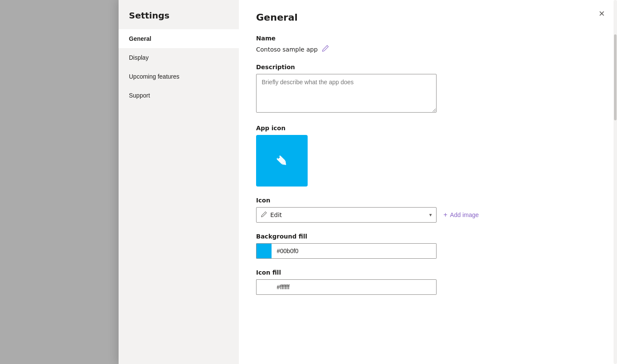 The image size is (617, 364). What do you see at coordinates (428, 49) in the screenshot?
I see `name-row: Contoso sample app` at bounding box center [428, 49].